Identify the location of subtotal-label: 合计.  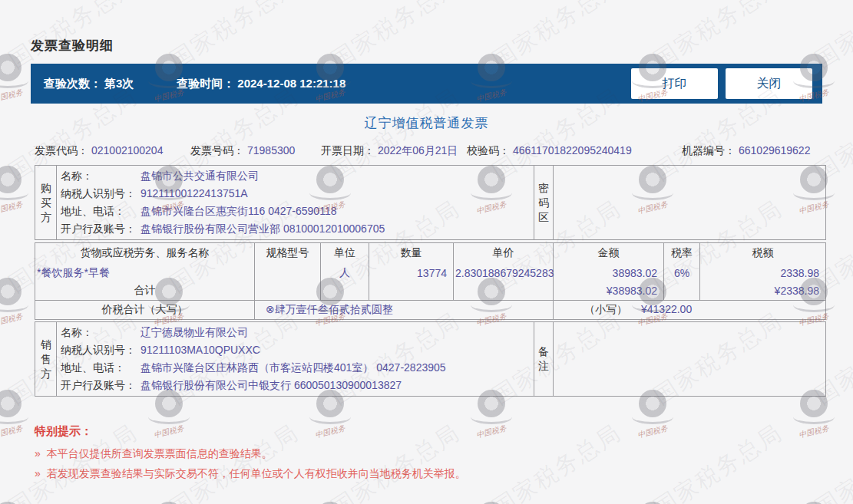
(145, 292).